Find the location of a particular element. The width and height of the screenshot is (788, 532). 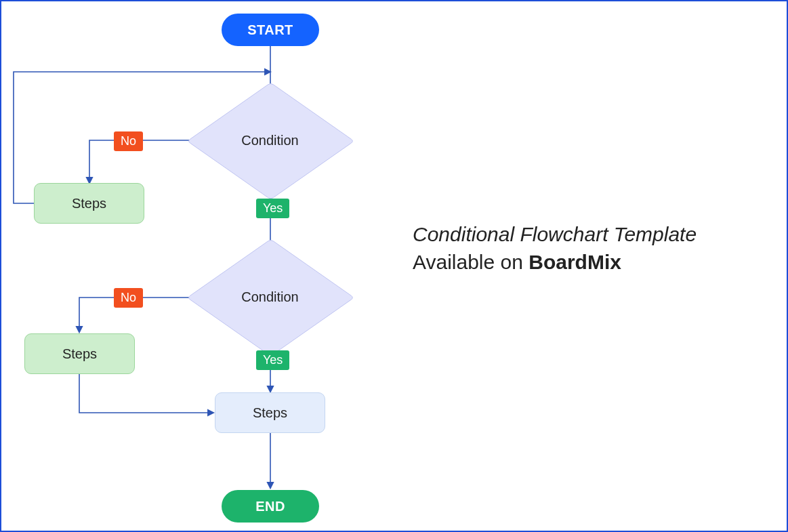

steps-label-main: Steps is located at coordinates (270, 413).